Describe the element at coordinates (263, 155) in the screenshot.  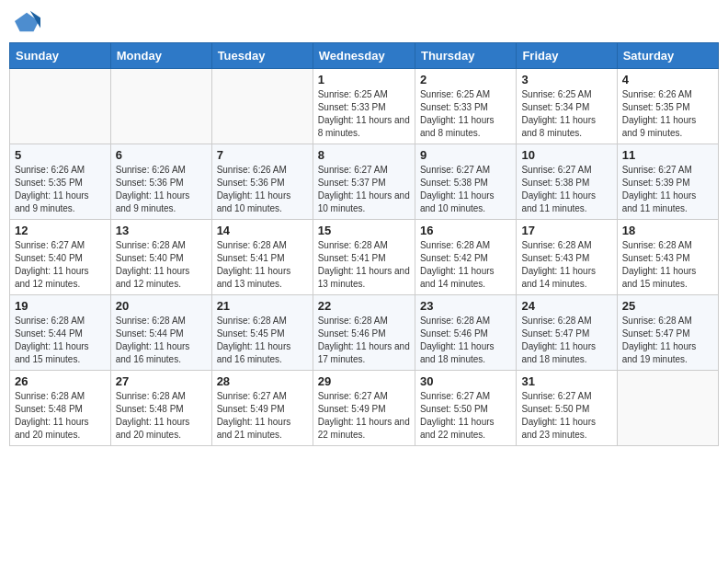
I see `day-number: 7` at that location.